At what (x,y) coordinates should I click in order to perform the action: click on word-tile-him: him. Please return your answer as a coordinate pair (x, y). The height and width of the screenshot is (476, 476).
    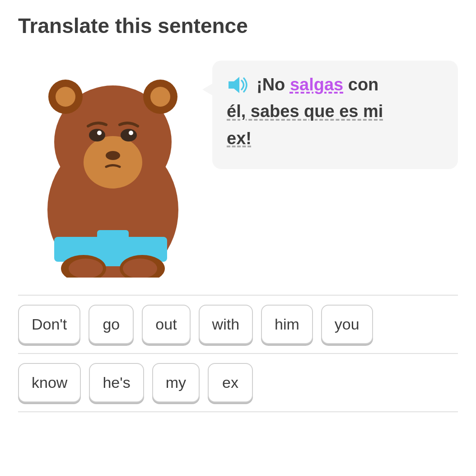
    Looking at the image, I should click on (287, 325).